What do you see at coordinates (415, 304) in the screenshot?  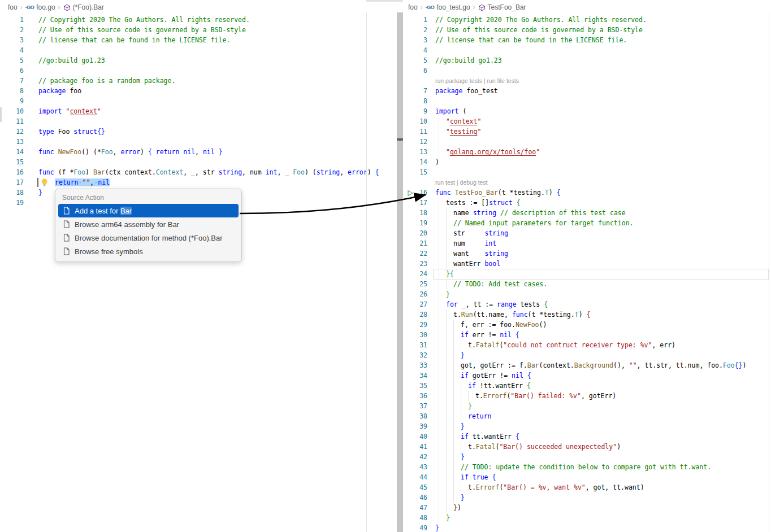 I see `line-number: 27` at bounding box center [415, 304].